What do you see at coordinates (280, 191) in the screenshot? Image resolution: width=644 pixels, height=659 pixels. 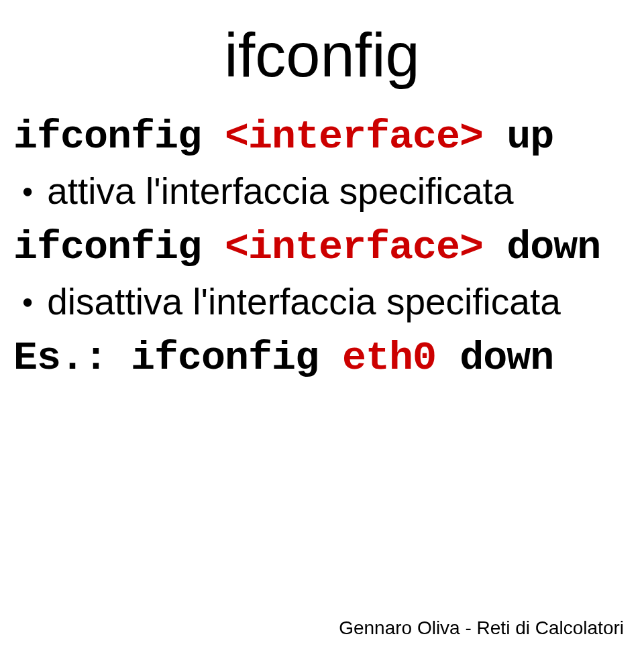 I see `bullet-text: attiva l'interfaccia specificata` at bounding box center [280, 191].